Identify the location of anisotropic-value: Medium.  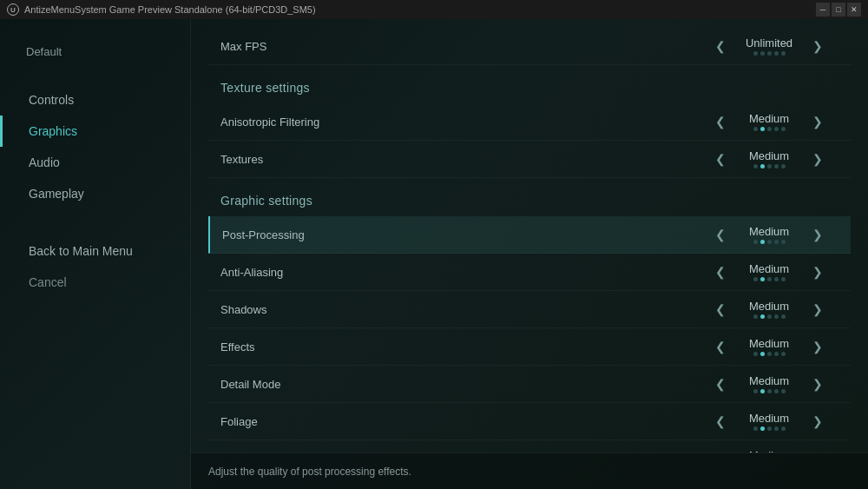
(769, 118).